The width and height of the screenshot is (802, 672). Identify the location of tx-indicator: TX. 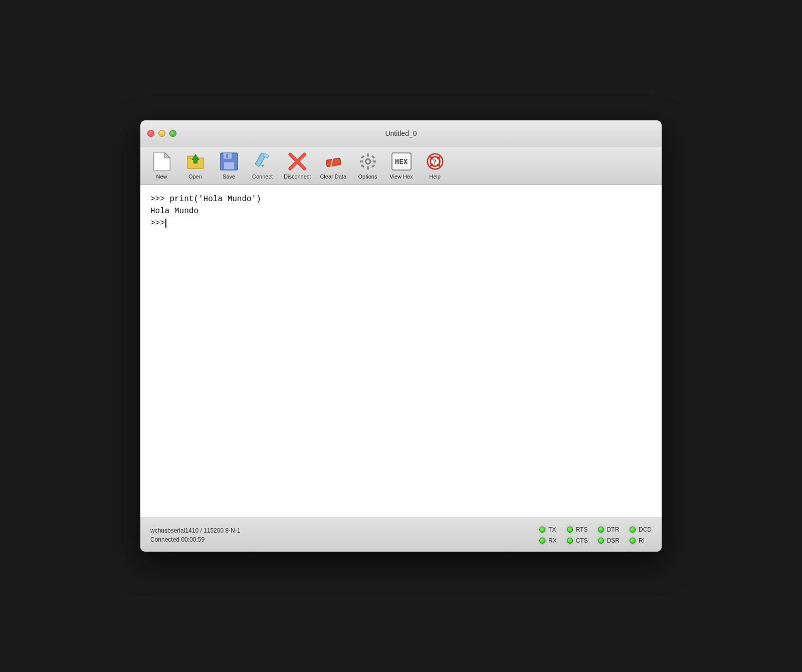
(548, 530).